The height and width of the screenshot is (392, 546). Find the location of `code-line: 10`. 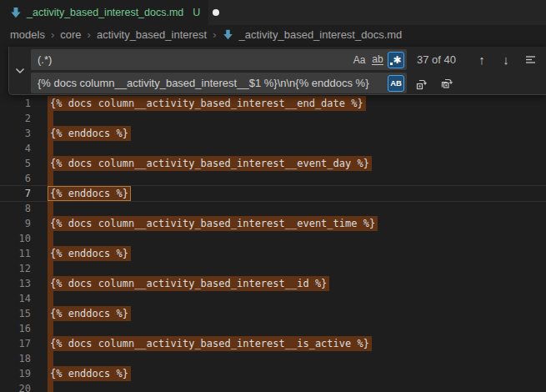

code-line: 10 is located at coordinates (273, 239).